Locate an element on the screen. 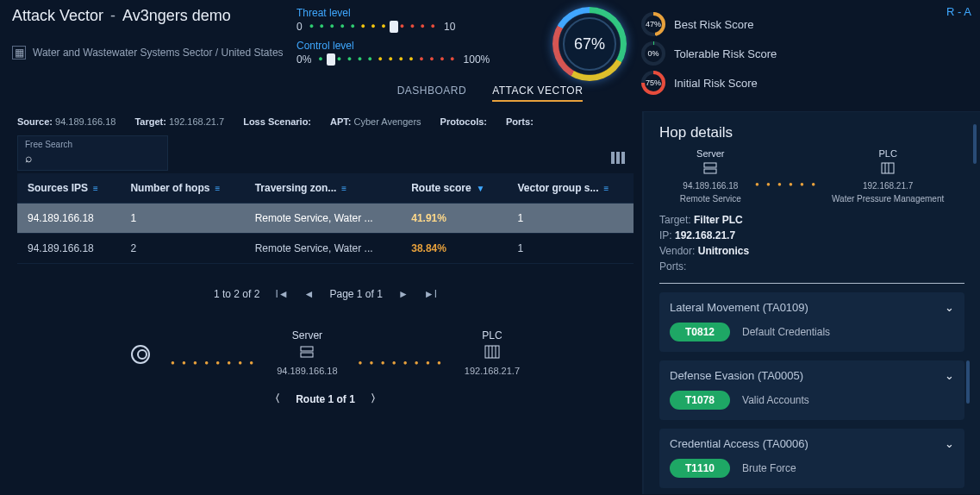  apt-label: APT: is located at coordinates (340, 122).